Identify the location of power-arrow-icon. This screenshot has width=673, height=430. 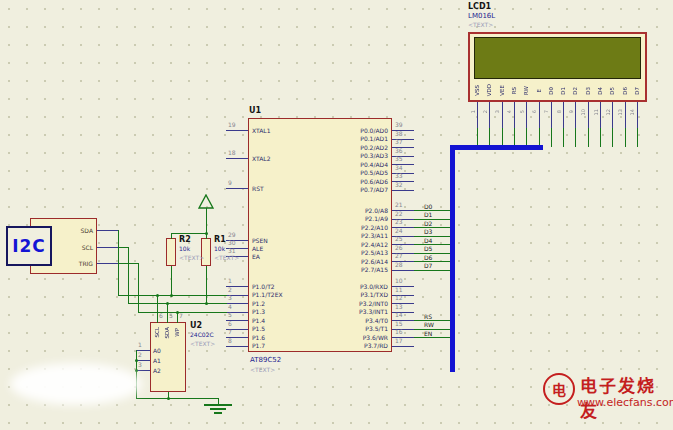
(206, 202).